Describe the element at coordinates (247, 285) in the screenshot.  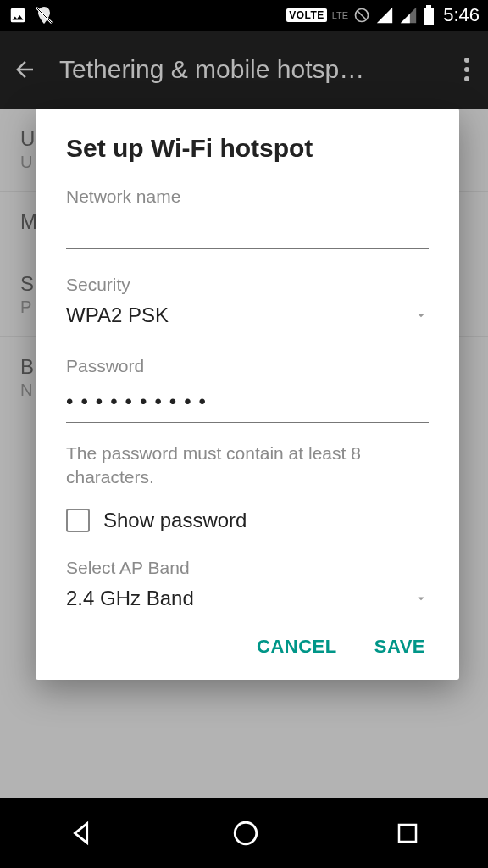
I see `security-label: Security` at that location.